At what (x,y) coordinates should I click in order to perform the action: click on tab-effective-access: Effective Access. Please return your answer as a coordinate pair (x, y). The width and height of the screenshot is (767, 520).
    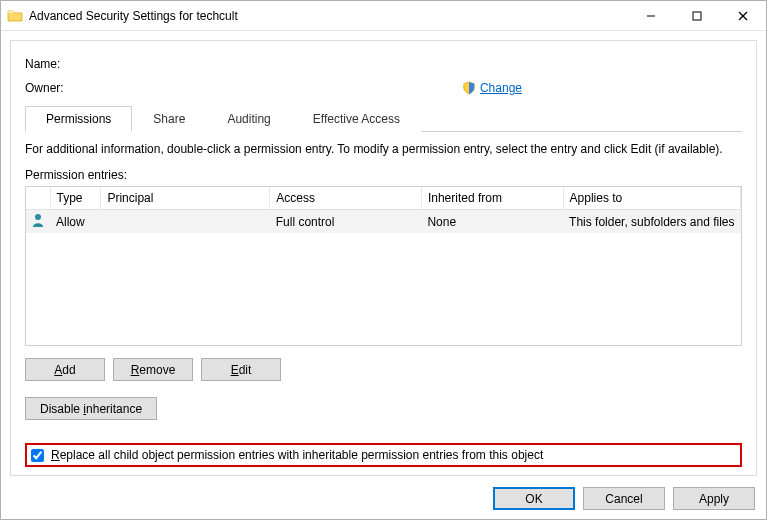
    Looking at the image, I should click on (356, 119).